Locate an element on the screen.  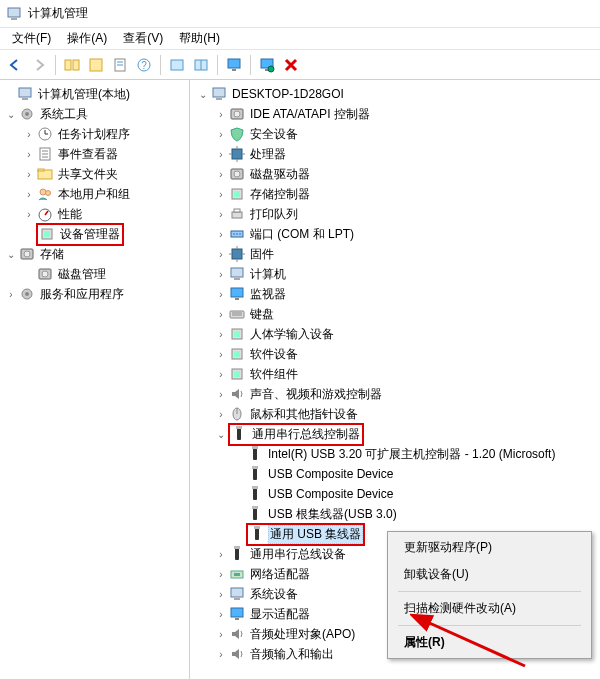
up-button is located at coordinates (72, 65).